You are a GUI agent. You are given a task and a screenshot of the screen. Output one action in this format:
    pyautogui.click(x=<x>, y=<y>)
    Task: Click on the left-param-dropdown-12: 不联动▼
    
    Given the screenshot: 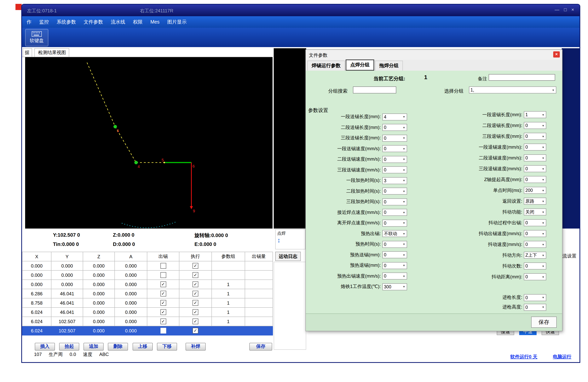 What is the action you would take?
    pyautogui.click(x=395, y=234)
    